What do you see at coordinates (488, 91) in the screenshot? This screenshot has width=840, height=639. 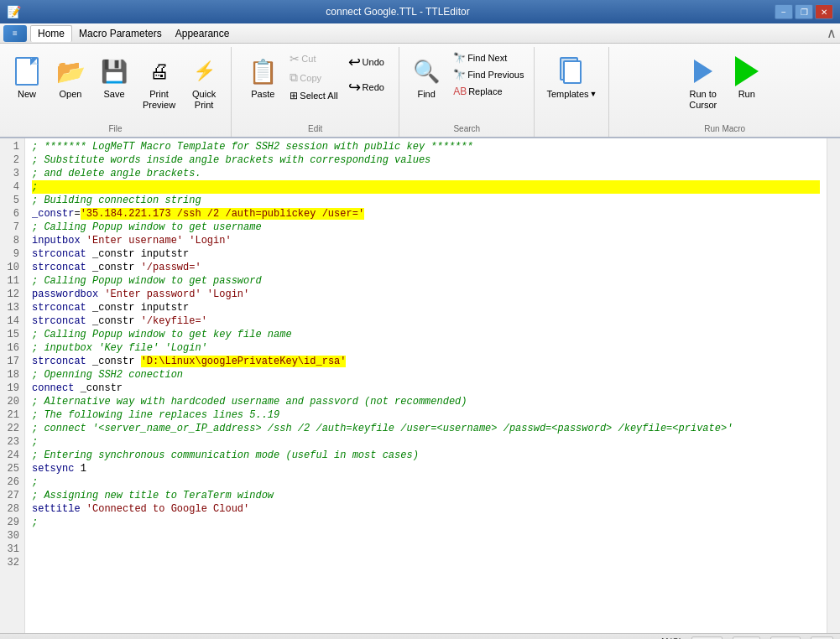 I see `replace-button: AB Replace` at bounding box center [488, 91].